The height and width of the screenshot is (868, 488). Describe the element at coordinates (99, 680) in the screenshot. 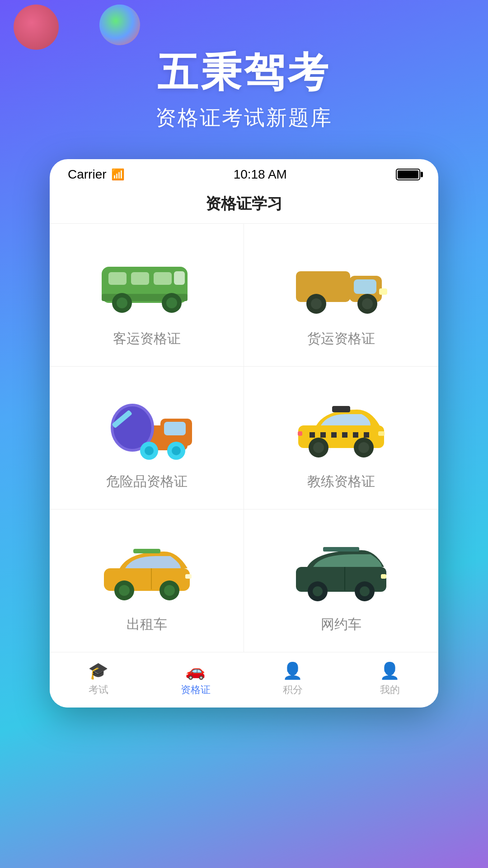

I see `tab-exam: 🎓 考试` at that location.